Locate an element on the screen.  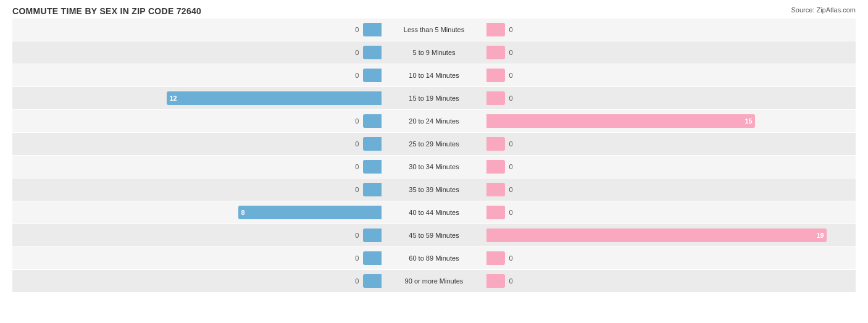
label-section: 10 to 14 Minutes is located at coordinates (433, 75).